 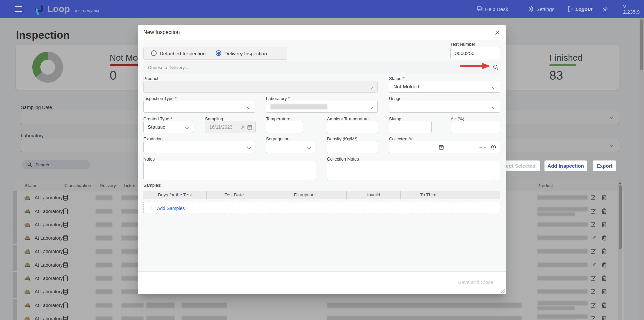 I want to click on test-number-input, so click(x=476, y=53).